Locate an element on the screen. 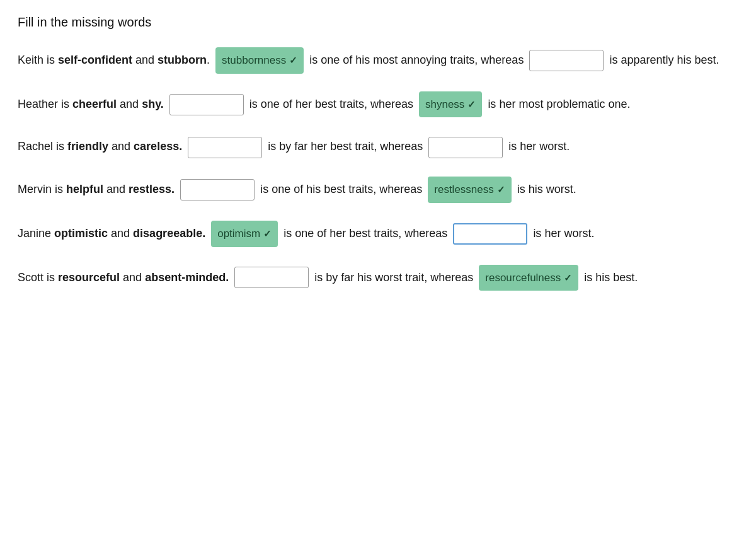 Image resolution: width=756 pixels, height=534 pixels. ex6-text2: is by far his worst trait, whereas is located at coordinates (396, 277).